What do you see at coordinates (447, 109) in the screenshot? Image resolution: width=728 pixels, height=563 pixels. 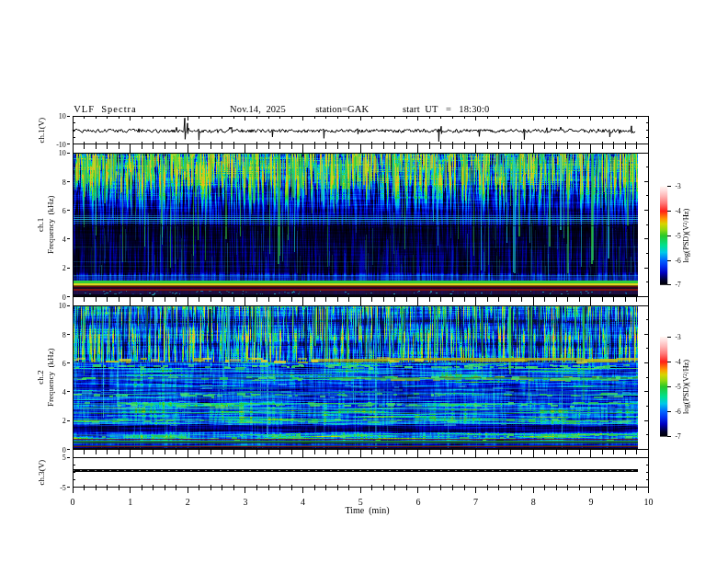 I see `svg-text: start UT = 18:30:0` at bounding box center [447, 109].